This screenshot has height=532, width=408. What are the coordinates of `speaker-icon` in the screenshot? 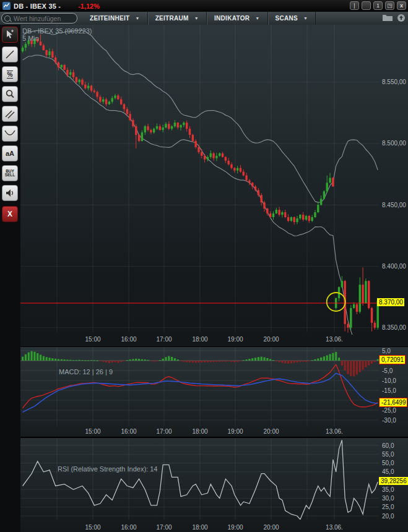 It's located at (10, 193).